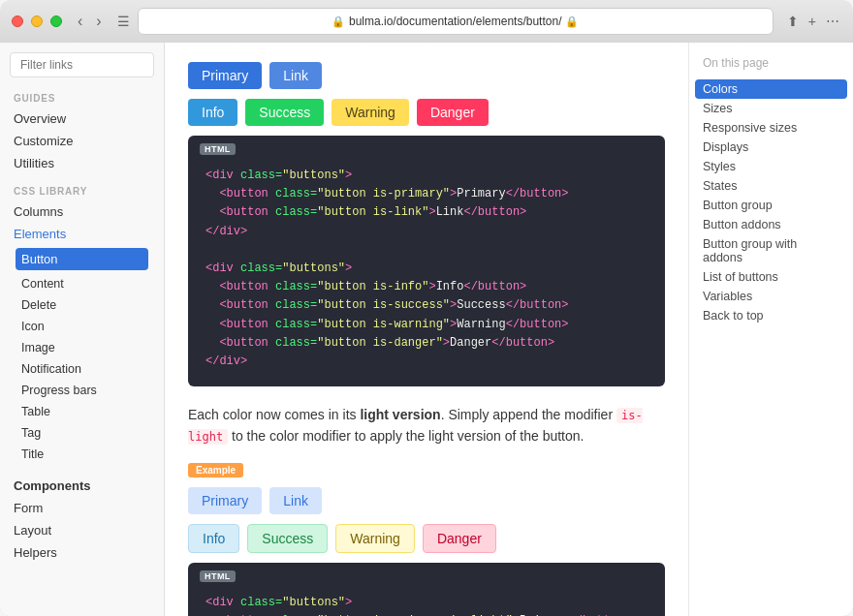 The image size is (853, 616). Describe the element at coordinates (572, 21) in the screenshot. I see `lock-icon: 🔒` at that location.